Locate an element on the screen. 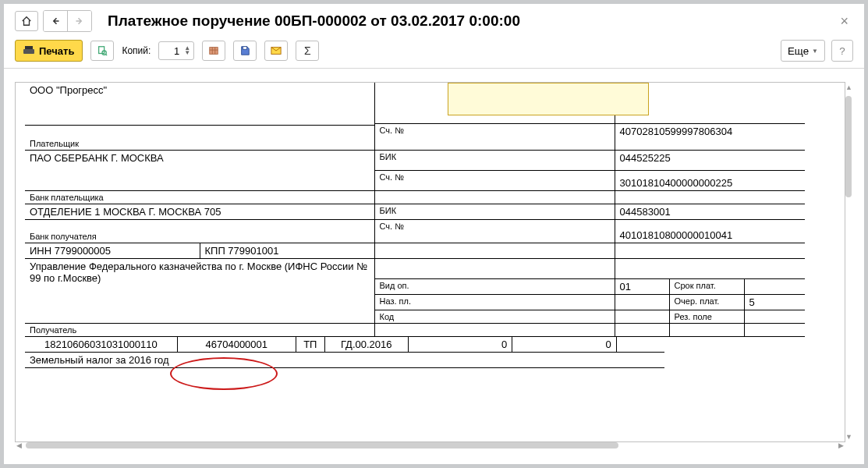 The height and width of the screenshot is (468, 868). inn: ИНН 7799000005 is located at coordinates (70, 251).